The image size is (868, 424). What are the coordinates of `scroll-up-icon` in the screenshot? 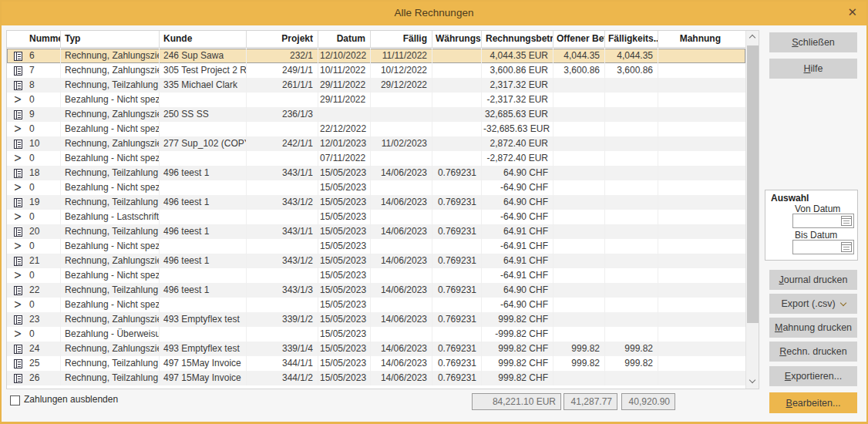 It's located at (752, 37).